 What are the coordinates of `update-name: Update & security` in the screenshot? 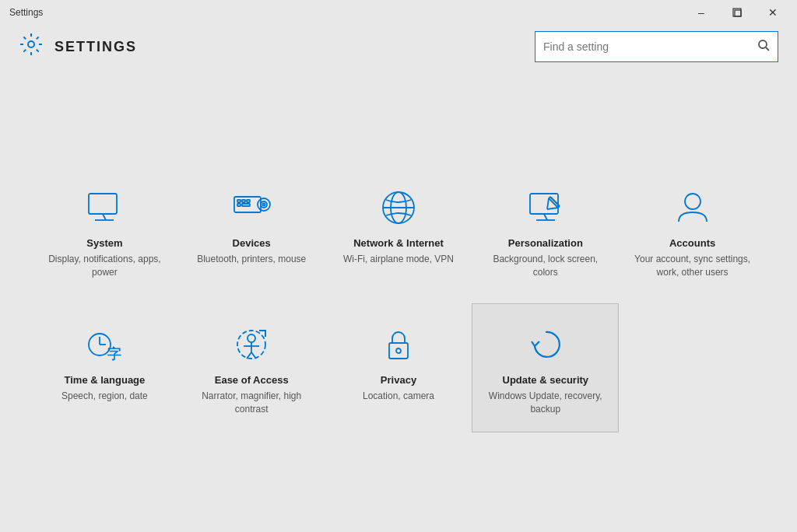 It's located at (546, 380).